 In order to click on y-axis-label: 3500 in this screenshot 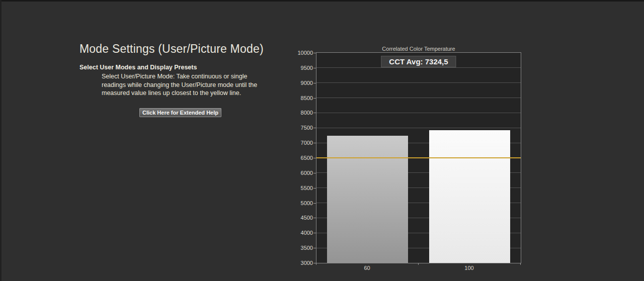, I will do `click(307, 248)`.